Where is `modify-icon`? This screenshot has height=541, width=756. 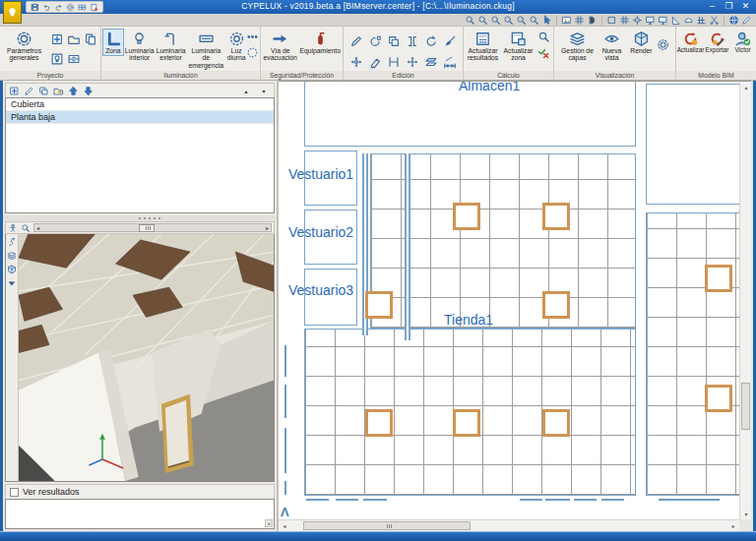
modify-icon is located at coordinates (30, 90).